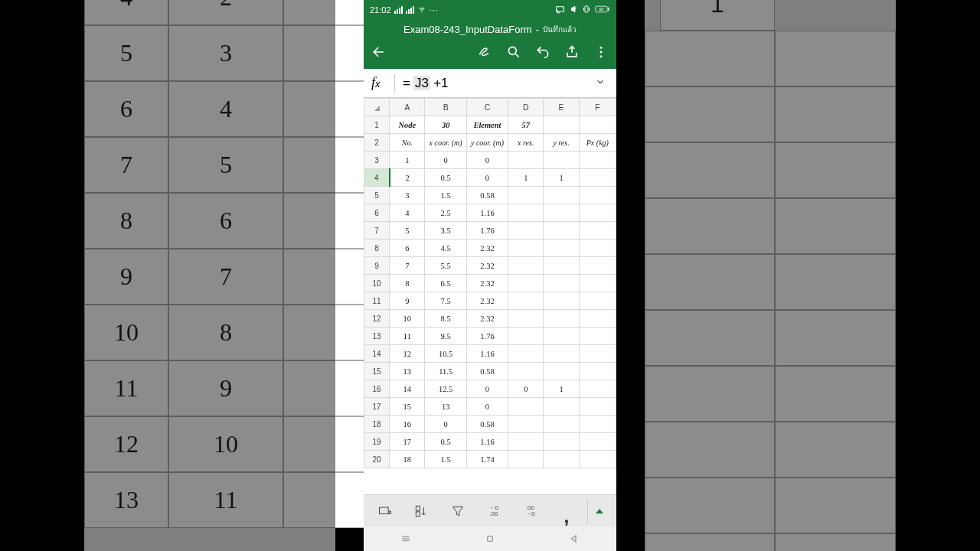  I want to click on formula-content: =J3 +1, so click(499, 83).